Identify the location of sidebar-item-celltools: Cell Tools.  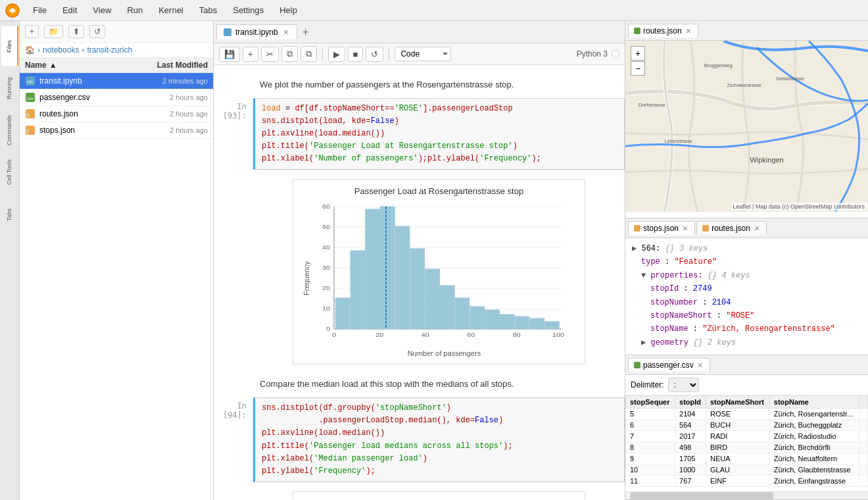
(10, 172).